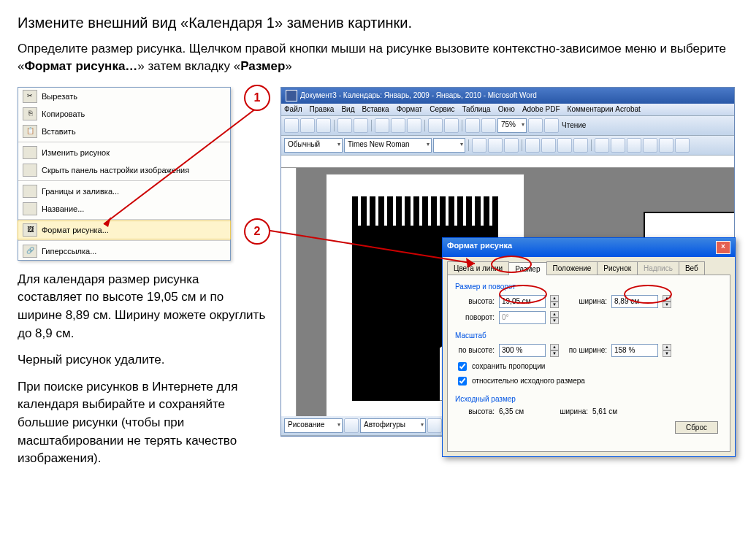 The width and height of the screenshot is (748, 560). I want to click on italic-icon, so click(495, 145).